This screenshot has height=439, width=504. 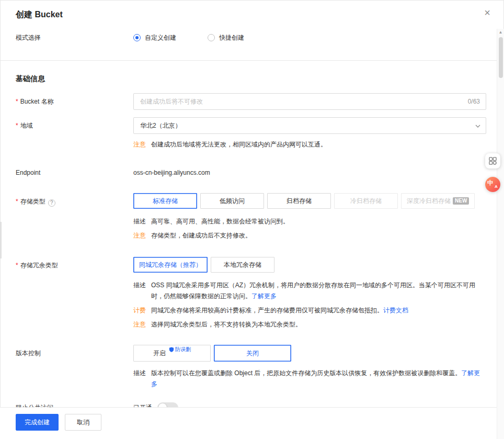 I want to click on option-label: 低频访问, so click(x=232, y=201).